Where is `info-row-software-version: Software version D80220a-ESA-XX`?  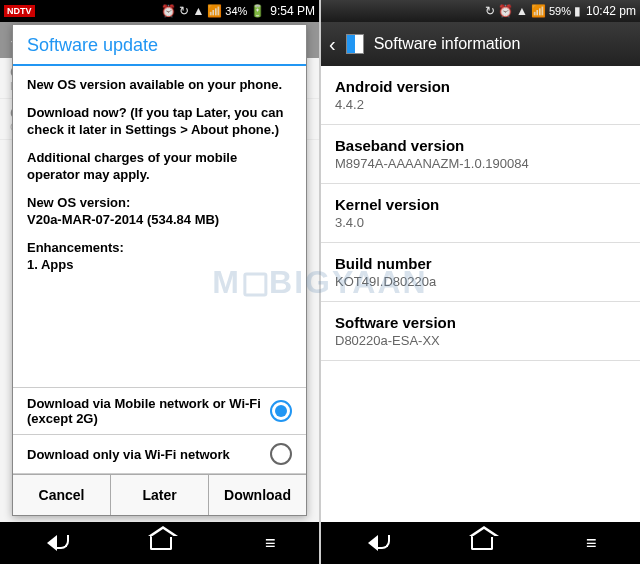 info-row-software-version: Software version D80220a-ESA-XX is located at coordinates (480, 332).